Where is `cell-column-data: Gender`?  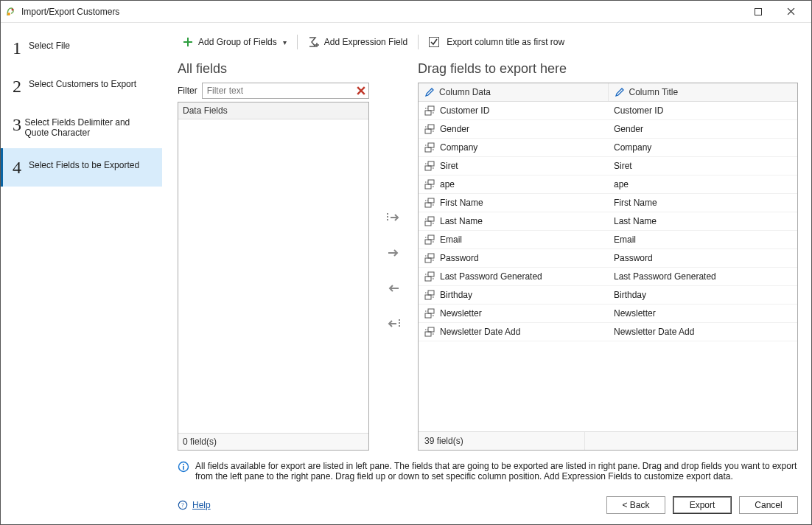
cell-column-data: Gender is located at coordinates (513, 129).